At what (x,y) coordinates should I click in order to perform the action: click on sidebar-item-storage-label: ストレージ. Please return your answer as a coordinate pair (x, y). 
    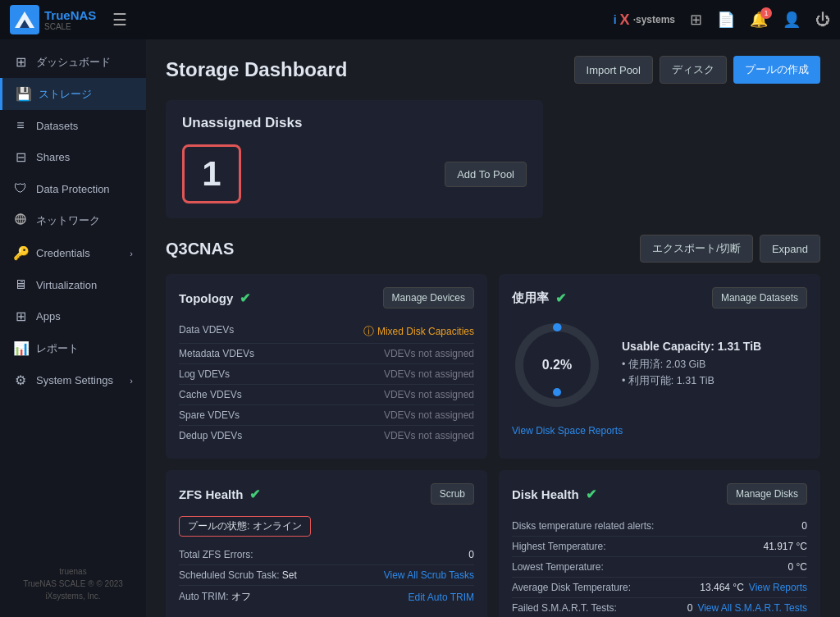
    Looking at the image, I should click on (66, 94).